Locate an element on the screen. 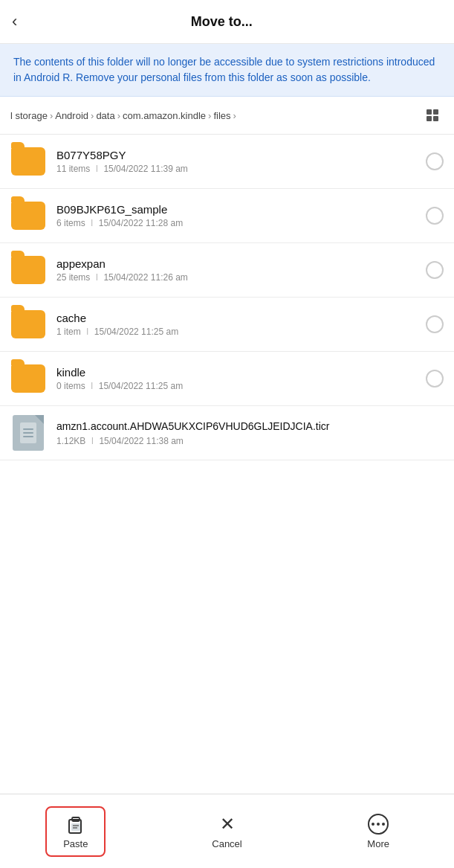 This screenshot has width=454, height=868. breadcrumb-part-4: files is located at coordinates (221, 116).